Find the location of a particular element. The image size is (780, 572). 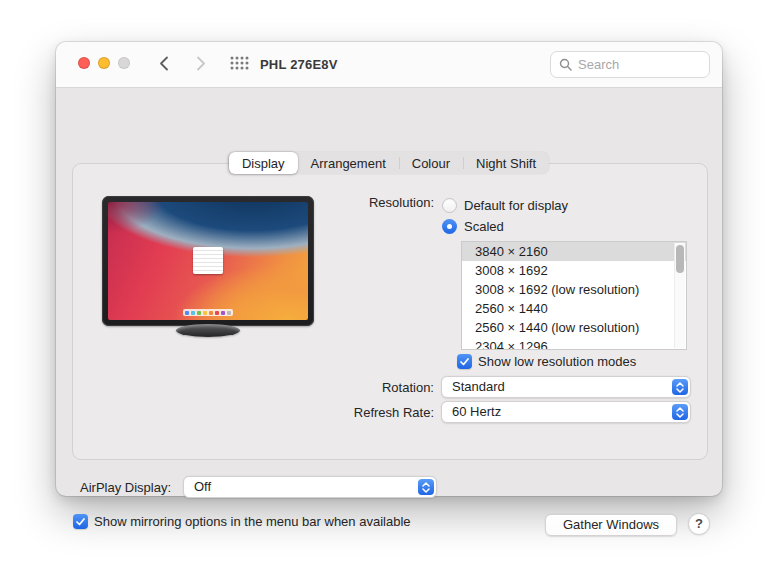

forward-button is located at coordinates (201, 65).